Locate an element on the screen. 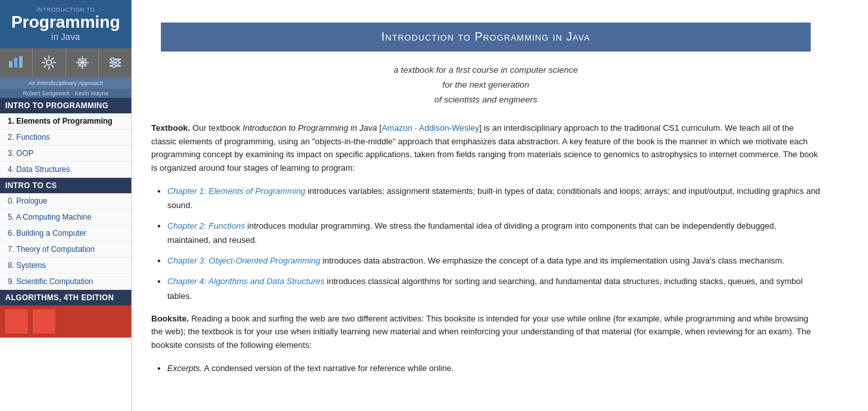  icon-snowflake is located at coordinates (82, 63).